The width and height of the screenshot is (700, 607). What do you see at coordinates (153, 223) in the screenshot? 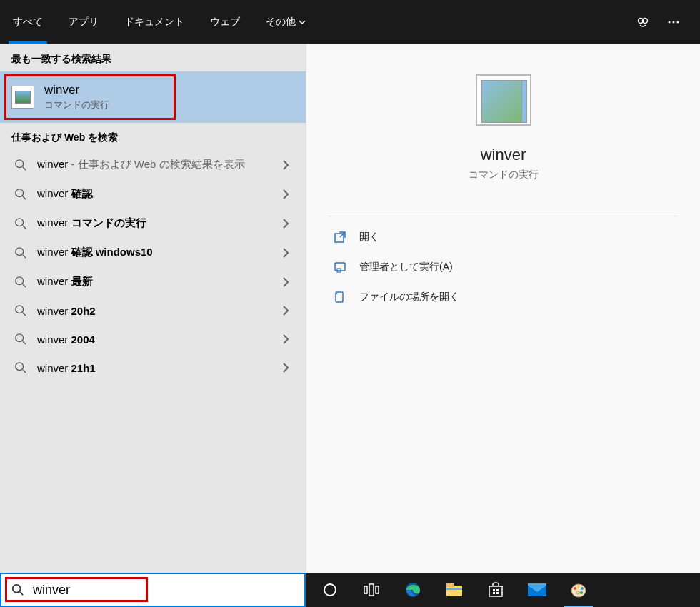
I see `suggestion-item: winver コマンドの実行` at bounding box center [153, 223].